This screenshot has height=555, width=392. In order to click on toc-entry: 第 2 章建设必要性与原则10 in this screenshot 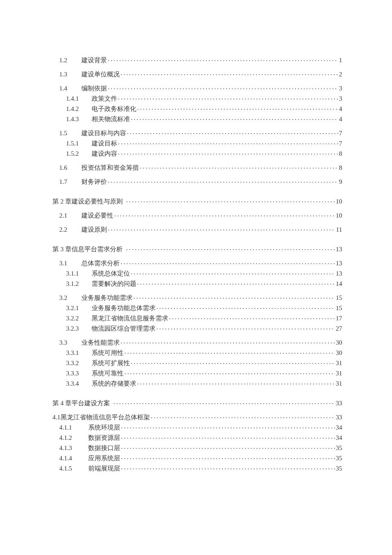, I will do `click(197, 201)`.